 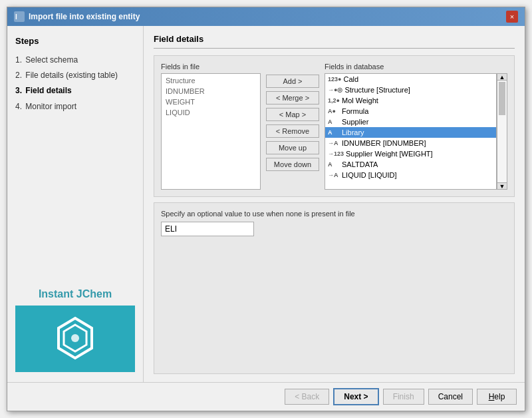 I want to click on step-4: 4. Monitor import, so click(x=75, y=106).